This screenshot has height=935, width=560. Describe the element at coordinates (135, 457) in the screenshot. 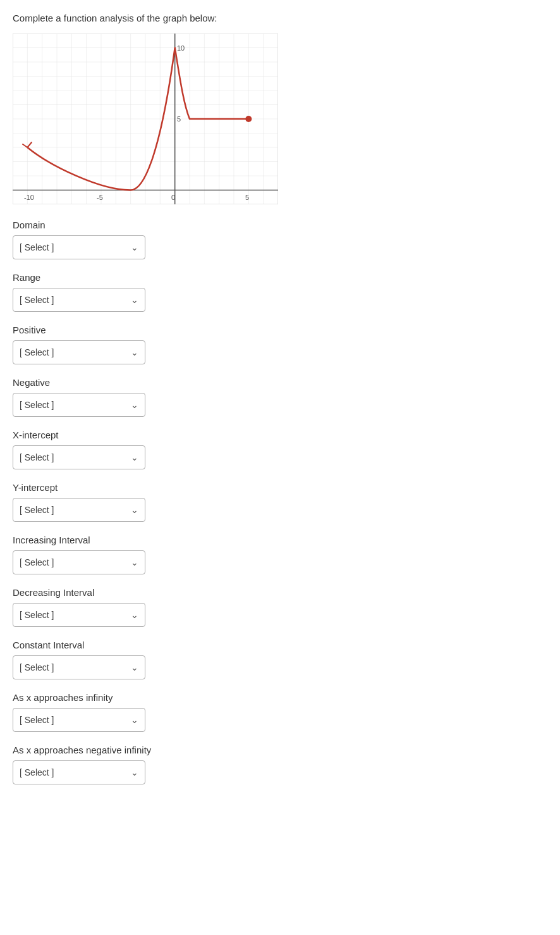

I see `chevron-down-icon-x-intercept: ⌄` at that location.